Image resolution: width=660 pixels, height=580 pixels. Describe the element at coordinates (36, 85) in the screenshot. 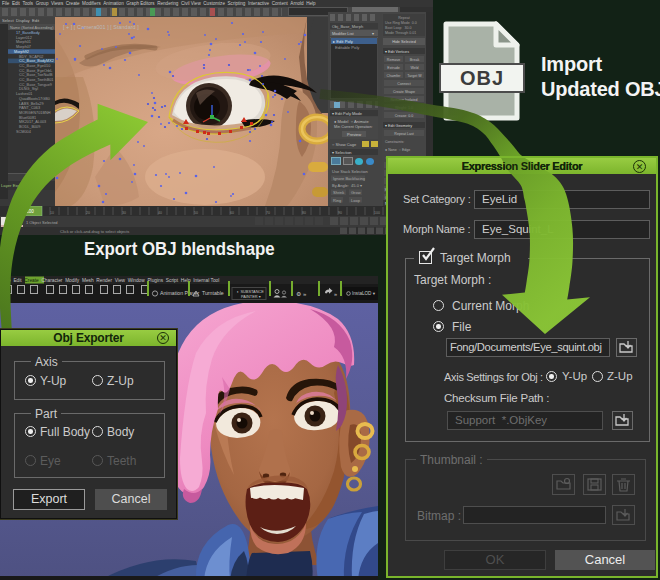

I see `svg-text: CC_Base_Tongue9` at that location.